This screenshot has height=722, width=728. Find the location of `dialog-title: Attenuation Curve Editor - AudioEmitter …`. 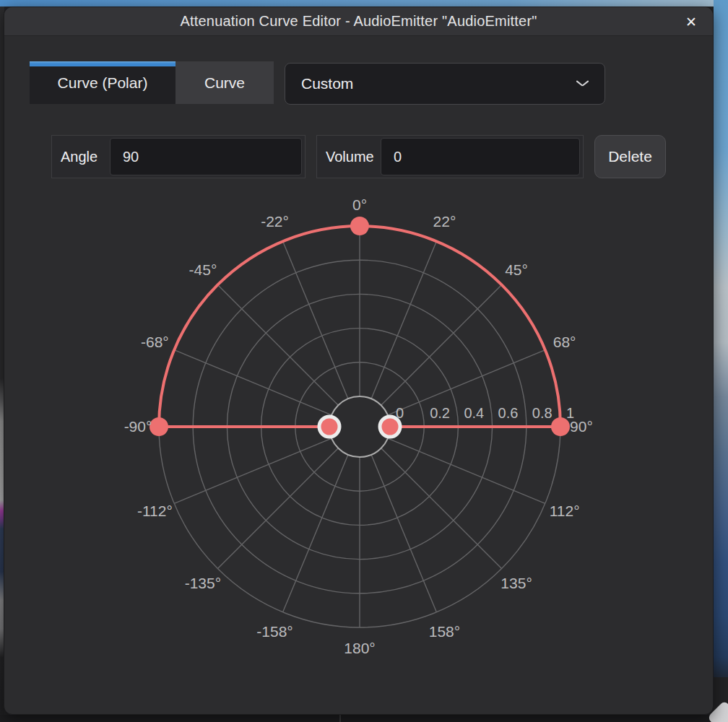

dialog-title: Attenuation Curve Editor - AudioEmitter … is located at coordinates (358, 22).